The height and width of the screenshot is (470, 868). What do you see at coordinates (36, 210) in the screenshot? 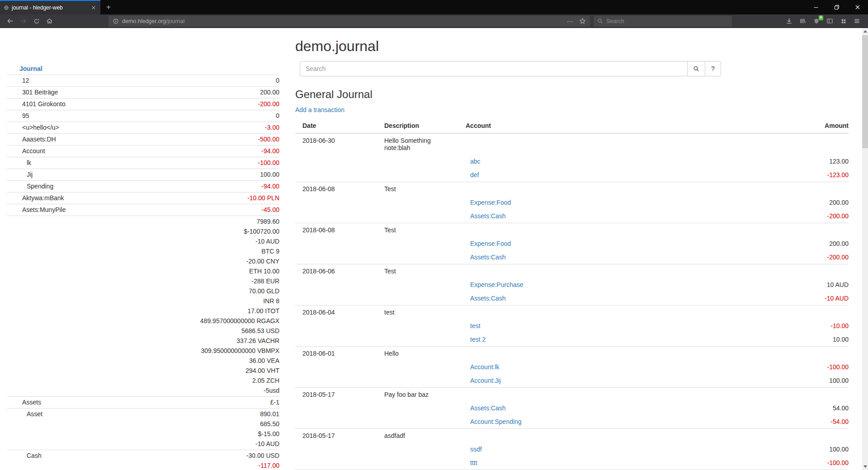
I see `sidebar-account-link: Asets:MunyPile` at bounding box center [36, 210].